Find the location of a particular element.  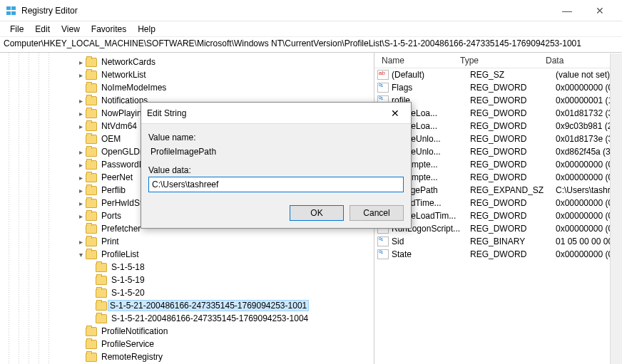

tree-item: ·NoImeModeImes is located at coordinates (212, 88).